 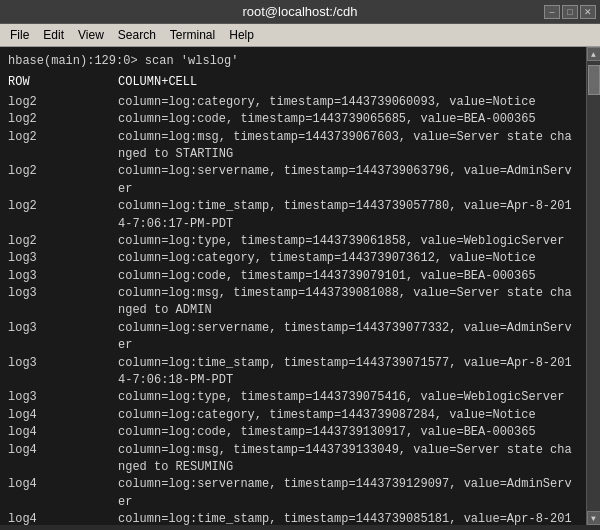 I want to click on prompt-line: hbase(main):129:0> scan 'wlslog', so click(x=293, y=62).